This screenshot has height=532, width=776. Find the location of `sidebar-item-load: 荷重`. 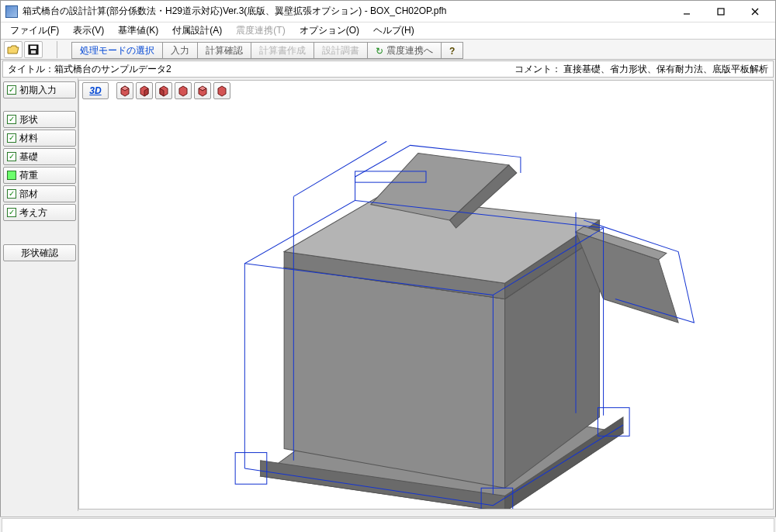

sidebar-item-load: 荷重 is located at coordinates (40, 175).